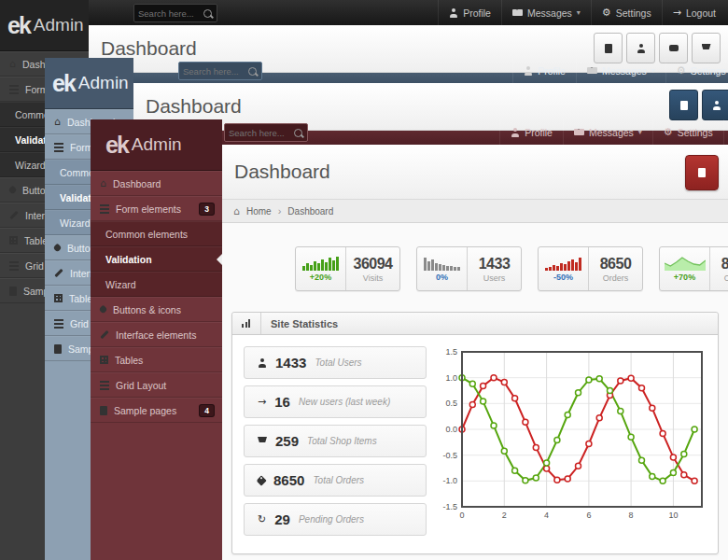 Image resolution: width=728 pixels, height=560 pixels. What do you see at coordinates (157, 146) in the screenshot?
I see `app-logo: ek Admin` at bounding box center [157, 146].